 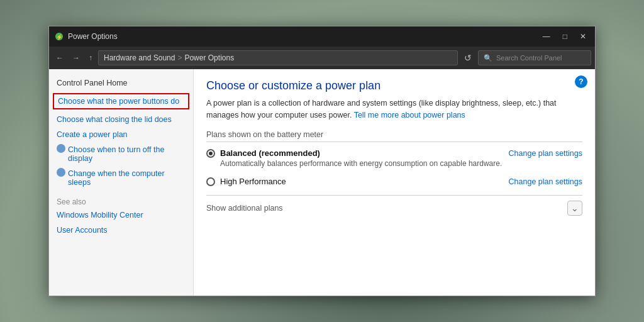 I want to click on sidebar-item-windows-mobility: Windows Mobility Center, so click(x=121, y=215).